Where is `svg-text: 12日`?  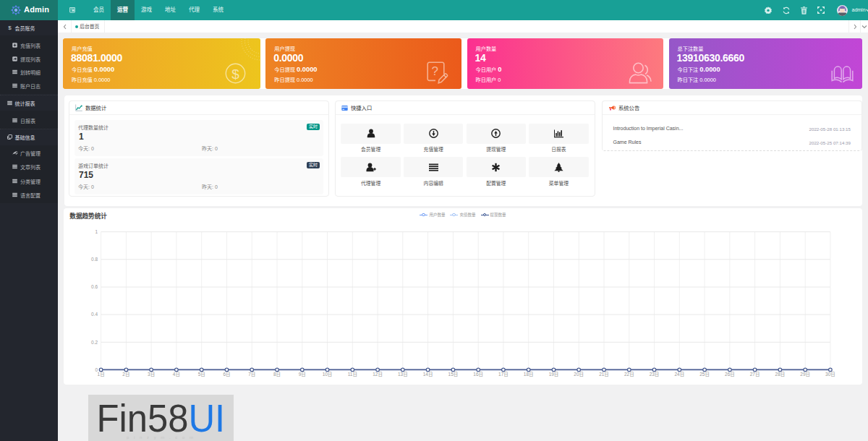 svg-text: 12日 is located at coordinates (378, 374).